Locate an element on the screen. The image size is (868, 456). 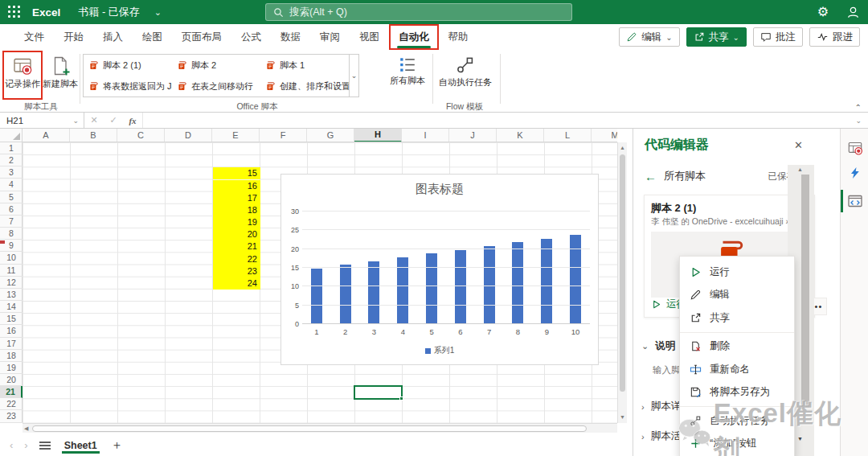
column-header-E: E is located at coordinates (236, 135).